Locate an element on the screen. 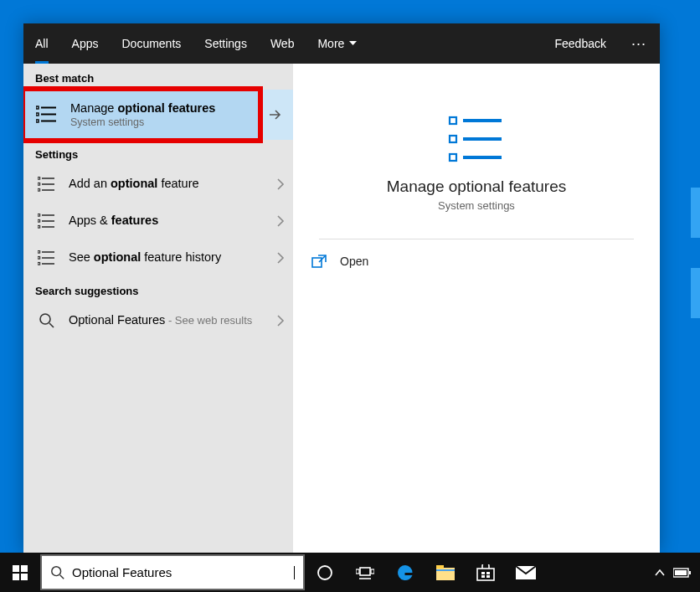 Image resolution: width=700 pixels, height=592 pixels. tab-apps: Apps is located at coordinates (85, 44).